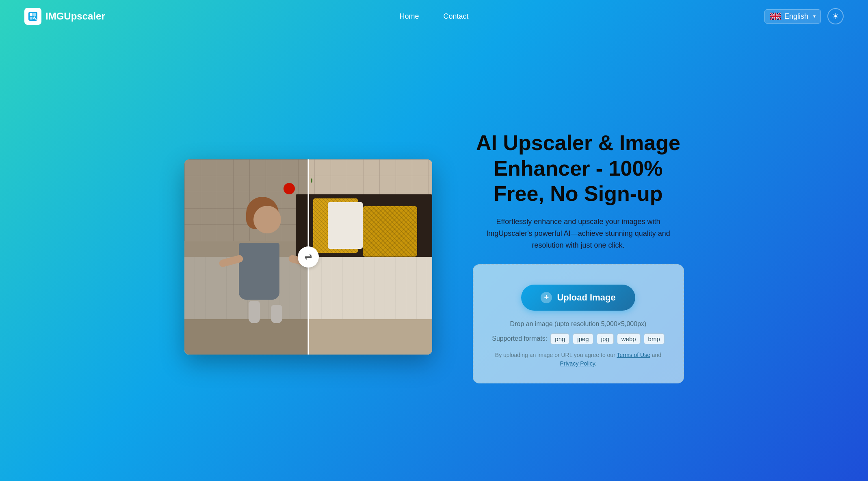 This screenshot has width=868, height=481. What do you see at coordinates (775, 16) in the screenshot?
I see `uk-flag-icon` at bounding box center [775, 16].